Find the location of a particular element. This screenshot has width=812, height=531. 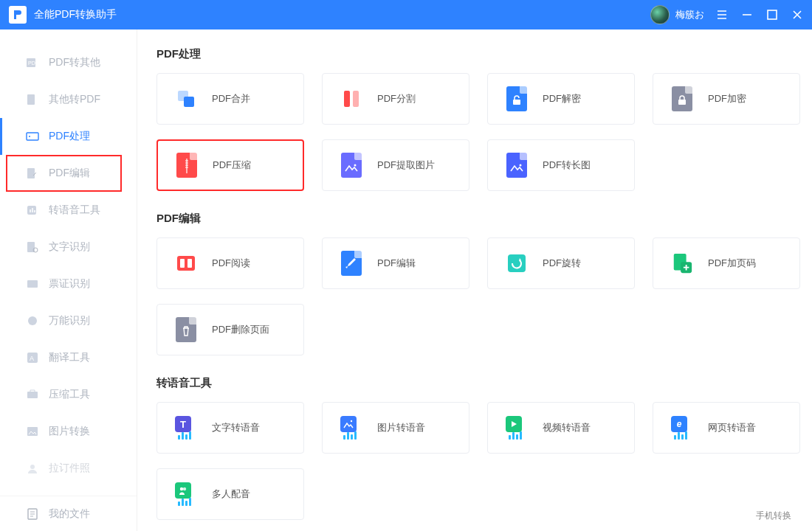

long-image-icon is located at coordinates (517, 165).